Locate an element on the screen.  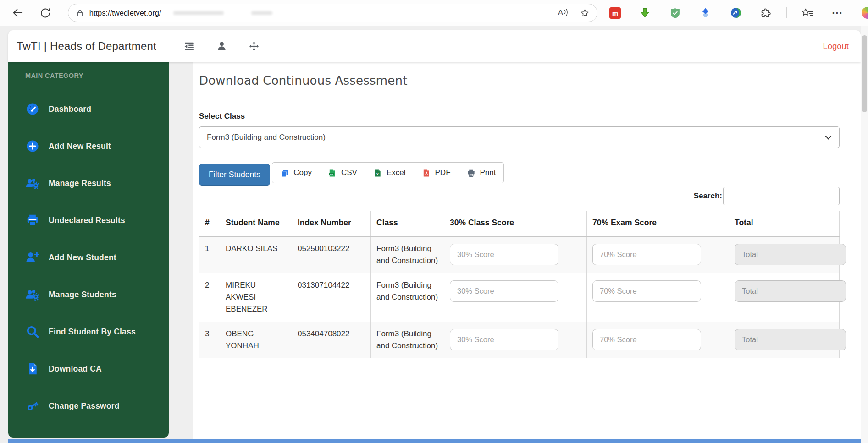
filter-students-button: Filter Students is located at coordinates (235, 175).